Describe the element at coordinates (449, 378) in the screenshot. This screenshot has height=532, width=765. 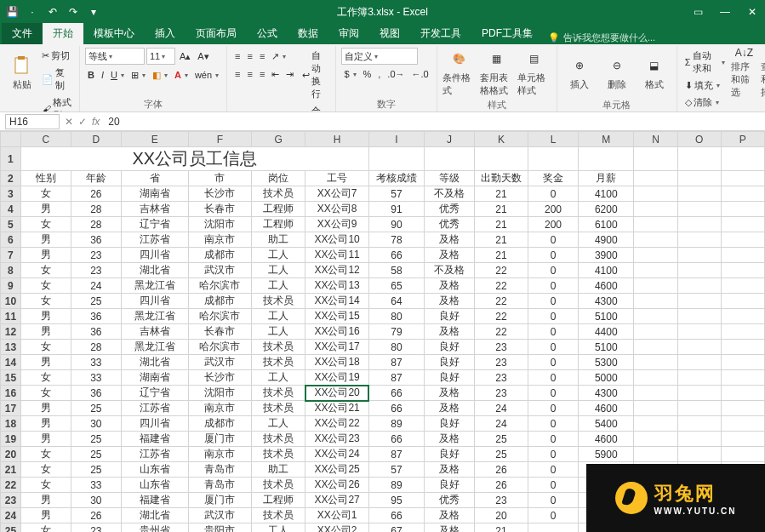
I see `cell-J15: 良好` at that location.